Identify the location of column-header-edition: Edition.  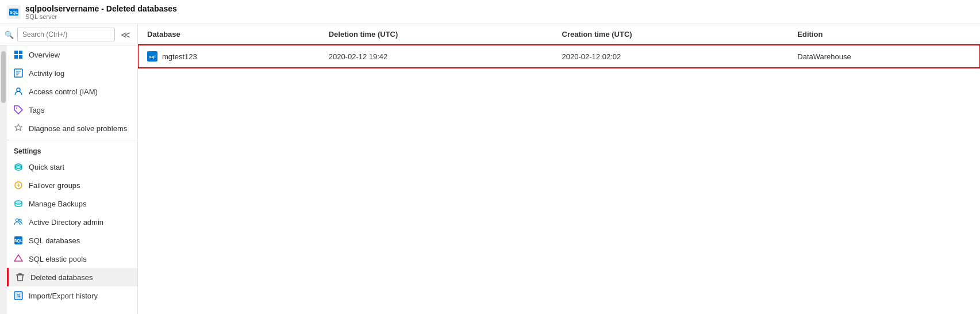
(884, 35).